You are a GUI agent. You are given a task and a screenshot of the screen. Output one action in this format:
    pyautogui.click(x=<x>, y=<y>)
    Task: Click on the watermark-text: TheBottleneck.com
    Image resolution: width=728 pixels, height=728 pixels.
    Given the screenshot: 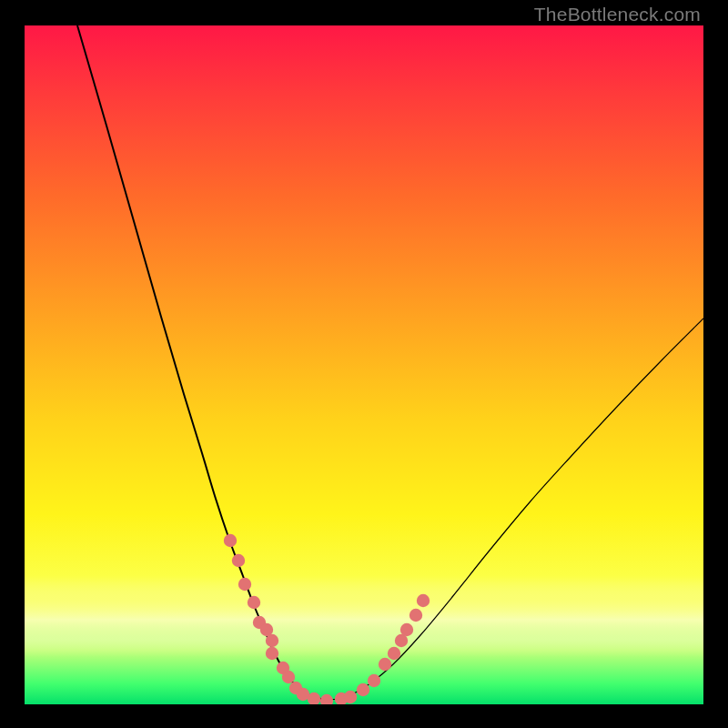 What is the action you would take?
    pyautogui.click(x=617, y=15)
    